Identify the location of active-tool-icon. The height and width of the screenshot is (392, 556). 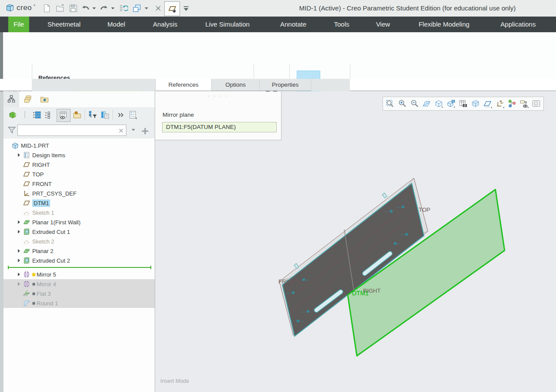
(172, 9).